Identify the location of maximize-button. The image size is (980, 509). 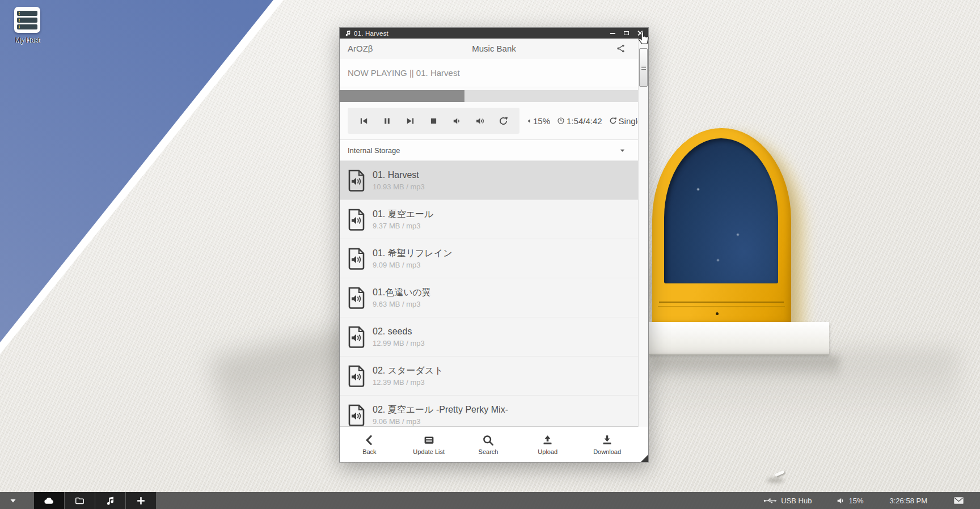
(626, 33).